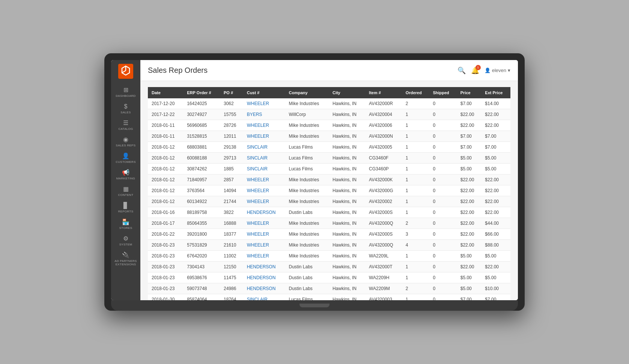 The width and height of the screenshot is (629, 364). I want to click on cell-9-2: 21744, so click(232, 202).